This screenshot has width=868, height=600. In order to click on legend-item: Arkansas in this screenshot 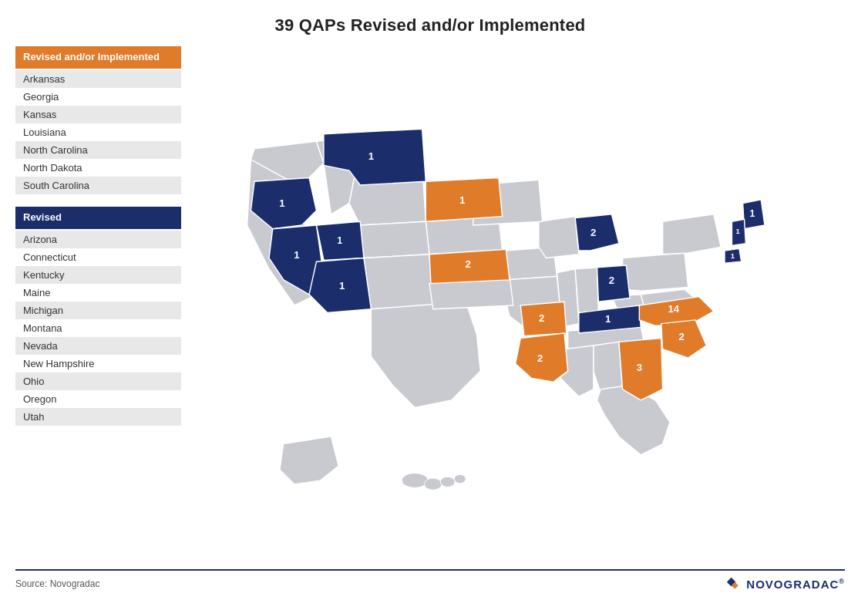, I will do `click(99, 79)`.